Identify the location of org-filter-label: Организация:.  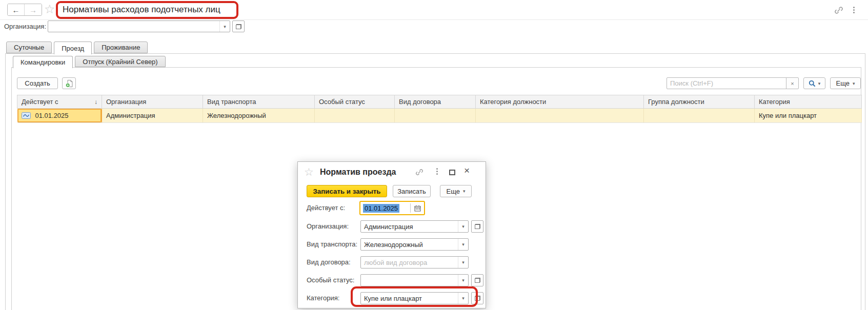
(25, 27).